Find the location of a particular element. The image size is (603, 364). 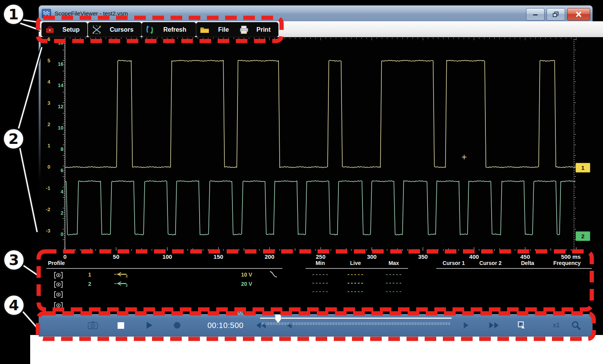

window-title: ScopeFileViewer - test2.vsm is located at coordinates (91, 13).